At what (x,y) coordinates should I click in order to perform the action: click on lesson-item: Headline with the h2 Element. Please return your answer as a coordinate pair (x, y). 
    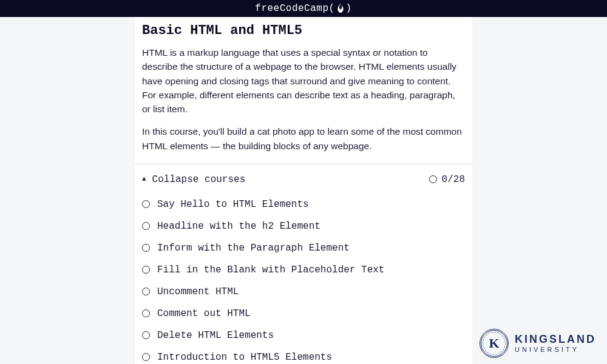
    Looking at the image, I should click on (304, 226).